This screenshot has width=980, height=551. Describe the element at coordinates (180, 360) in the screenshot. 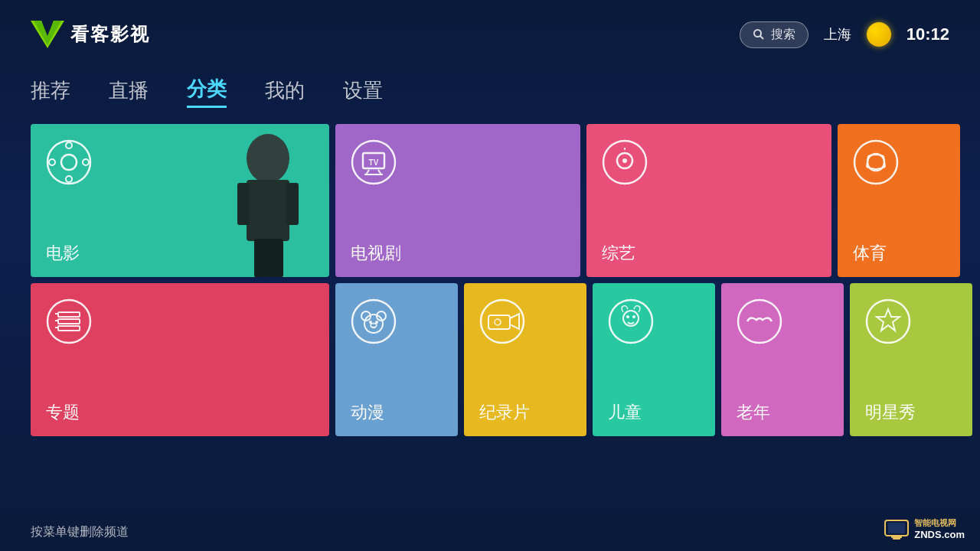

I see `card-special: 专题` at that location.